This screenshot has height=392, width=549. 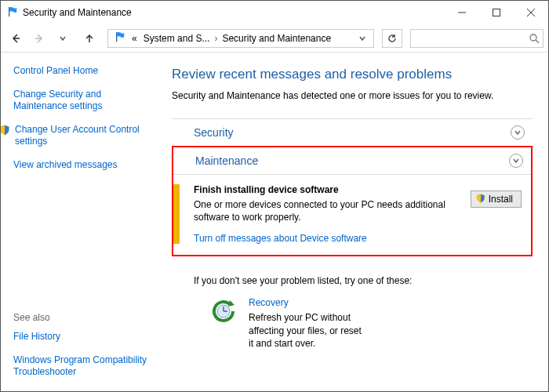 I want to click on minimize-button, so click(x=462, y=13).